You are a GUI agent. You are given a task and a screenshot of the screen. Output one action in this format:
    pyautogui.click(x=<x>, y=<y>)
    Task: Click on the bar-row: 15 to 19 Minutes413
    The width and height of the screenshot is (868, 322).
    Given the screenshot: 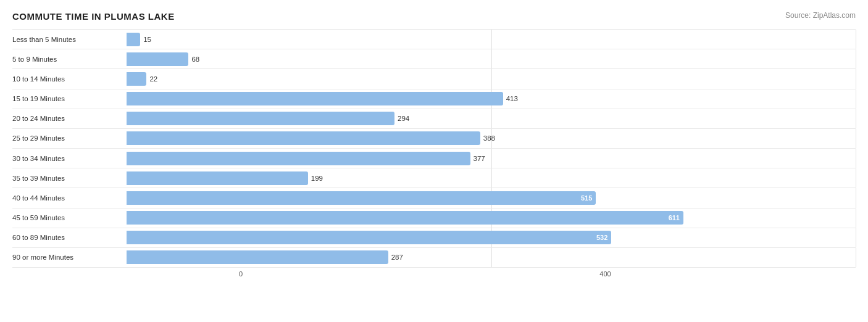 What is the action you would take?
    pyautogui.click(x=434, y=99)
    